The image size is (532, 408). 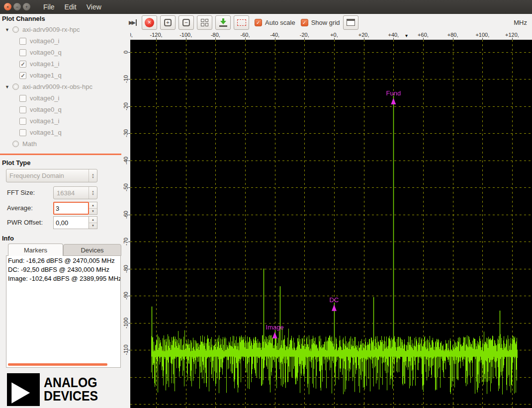 I want to click on average-input, so click(x=71, y=208).